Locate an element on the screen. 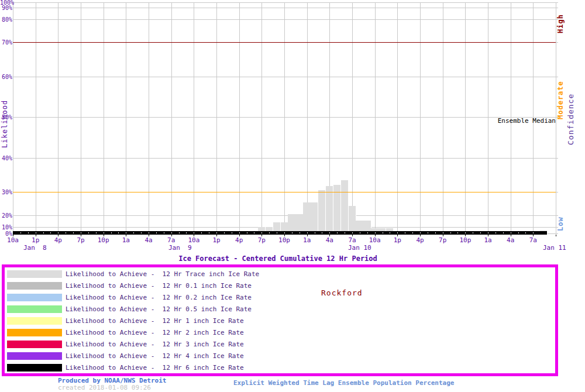  legend-label: Likelihood to Achieve - 12 Hr 0.2 inch I… is located at coordinates (159, 297).